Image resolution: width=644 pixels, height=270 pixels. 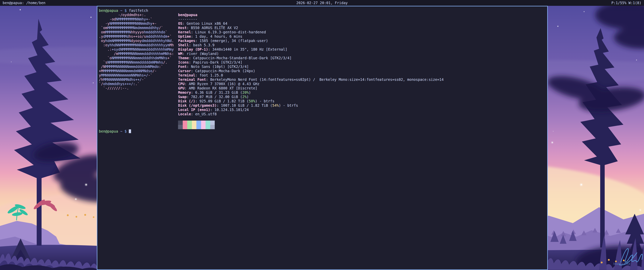 What do you see at coordinates (323, 62) in the screenshot?
I see `terminal-row: `sNMMMMMMMMNNNmmmdddddmNMmhs/. Icons: Pa…` at bounding box center [323, 62].